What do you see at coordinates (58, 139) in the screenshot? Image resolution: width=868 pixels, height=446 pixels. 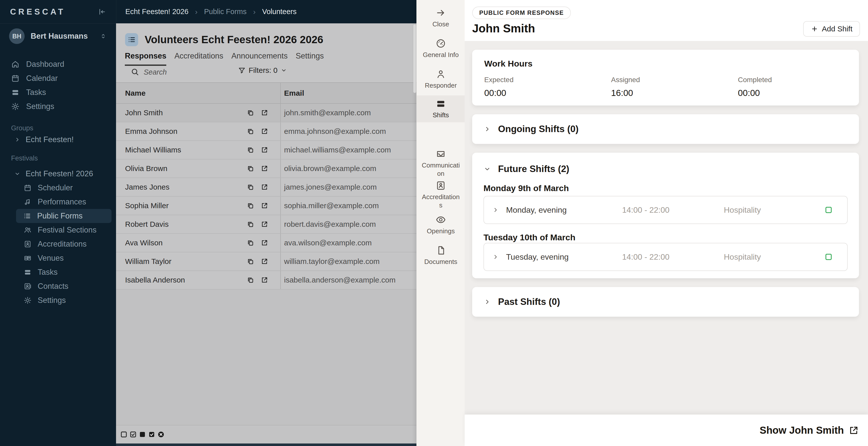 I see `sidebar-group-echt-feesten: Echt Feesten!` at bounding box center [58, 139].